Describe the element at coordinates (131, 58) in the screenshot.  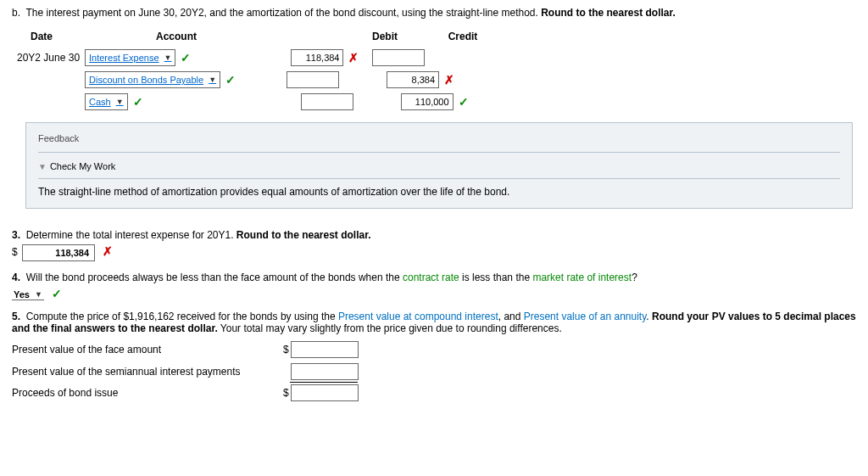
I see `account-select-interest-expense: Interest Expense ▼` at that location.